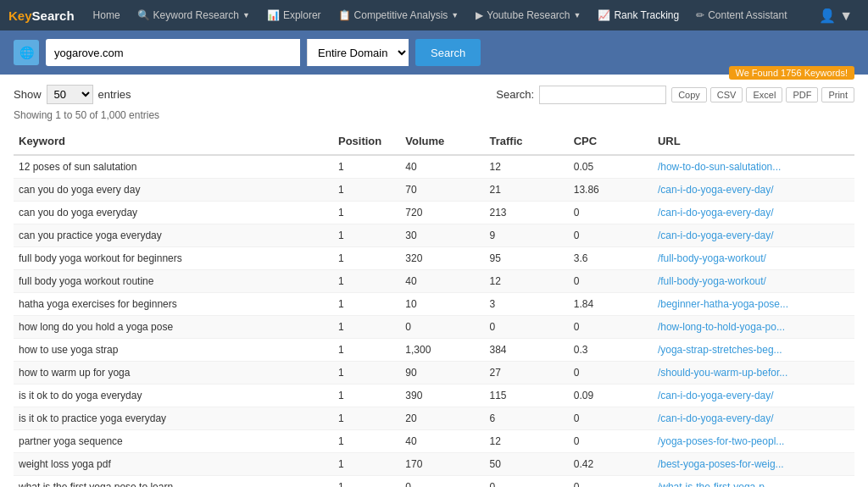 This screenshot has width=868, height=487. I want to click on cell-cpc: 13.86, so click(610, 190).